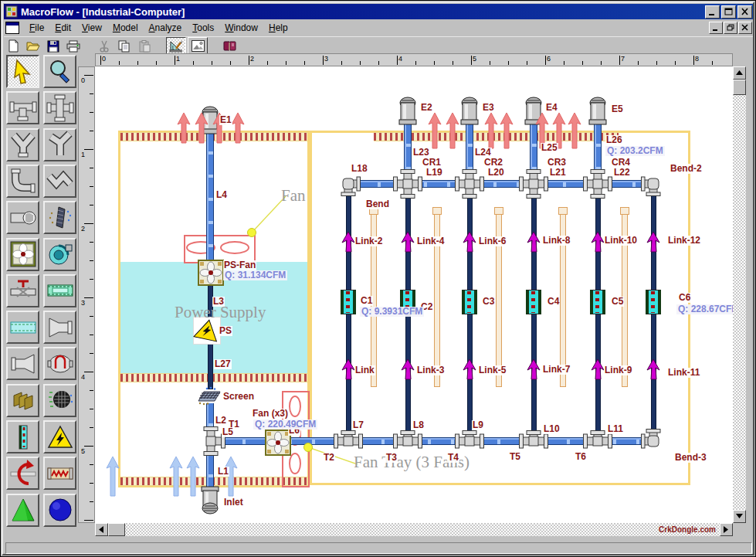 The height and width of the screenshot is (557, 756). What do you see at coordinates (534, 185) in the screenshot?
I see `fitting-cr3` at bounding box center [534, 185].